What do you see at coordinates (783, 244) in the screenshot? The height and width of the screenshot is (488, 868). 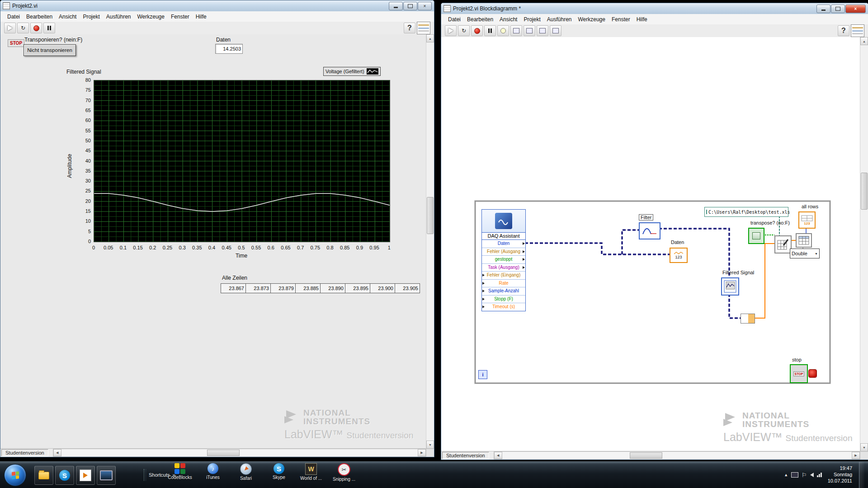 I see `write-spreadsheet-node` at bounding box center [783, 244].